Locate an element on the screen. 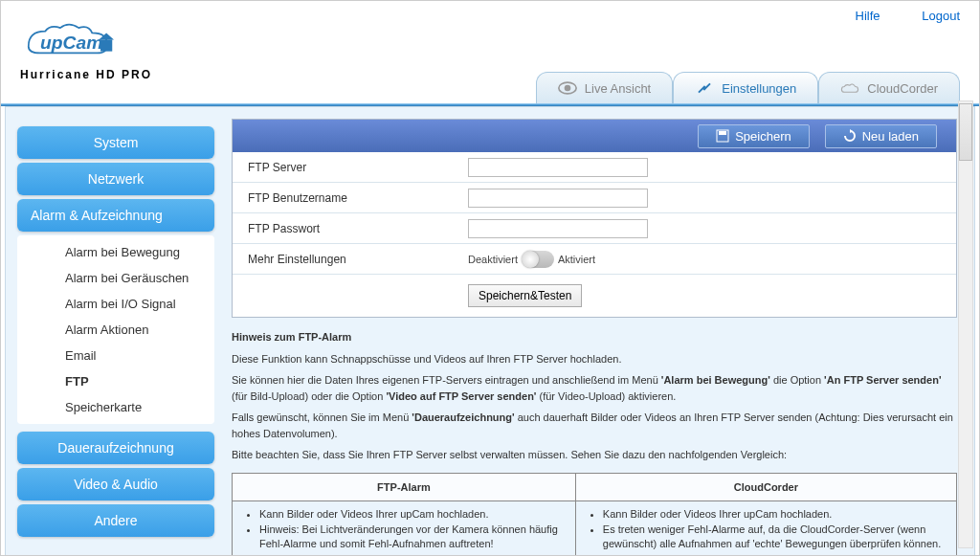 This screenshot has width=980, height=556. label-ftp-server: FTP Server is located at coordinates (347, 167).